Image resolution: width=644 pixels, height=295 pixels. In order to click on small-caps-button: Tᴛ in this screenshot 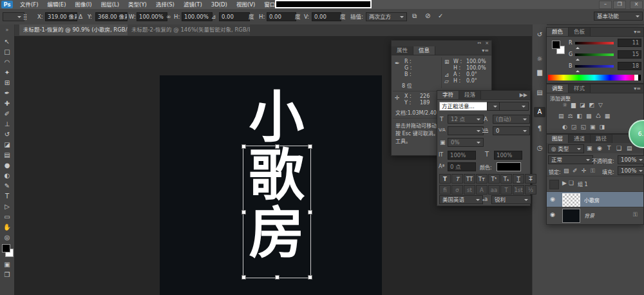, I will do `click(482, 179)`.